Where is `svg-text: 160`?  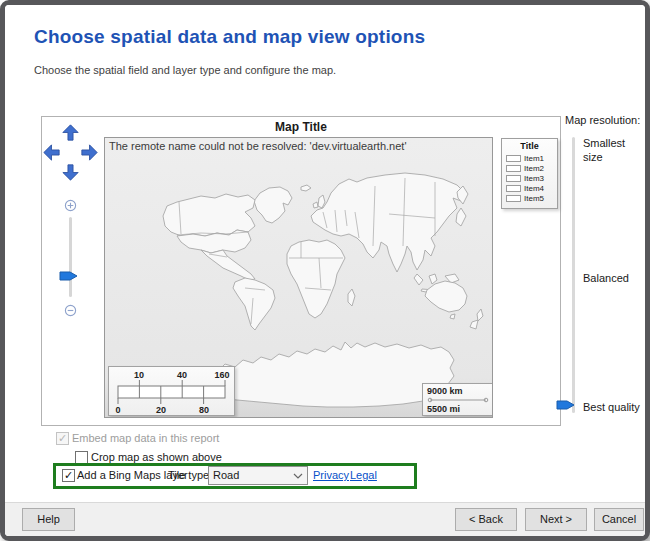
svg-text: 160 is located at coordinates (222, 375).